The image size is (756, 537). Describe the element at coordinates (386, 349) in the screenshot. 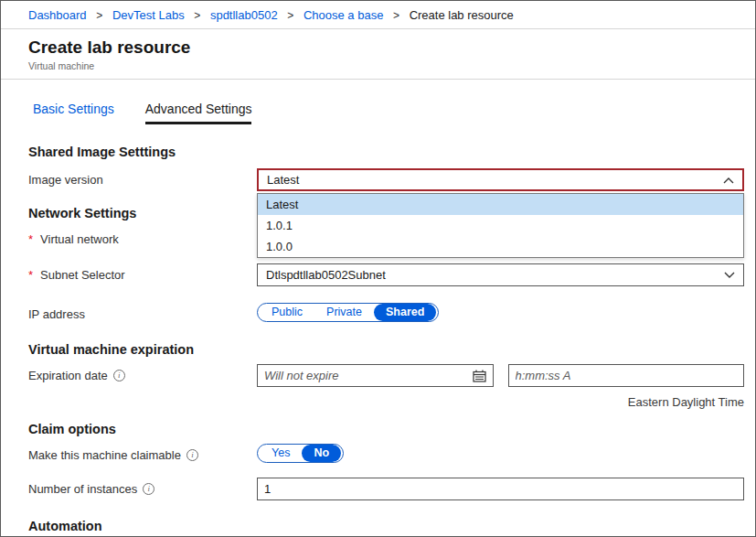

I see `section-vm-expiration: Virtual machine expiration` at that location.